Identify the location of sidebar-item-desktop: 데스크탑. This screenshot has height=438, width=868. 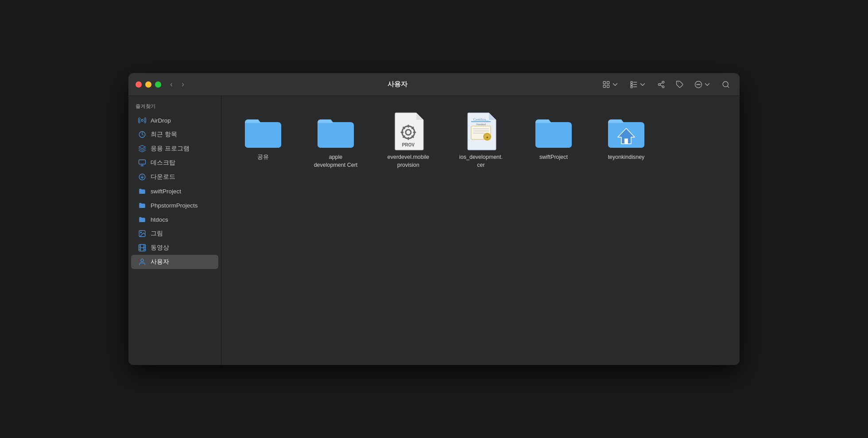
(174, 163).